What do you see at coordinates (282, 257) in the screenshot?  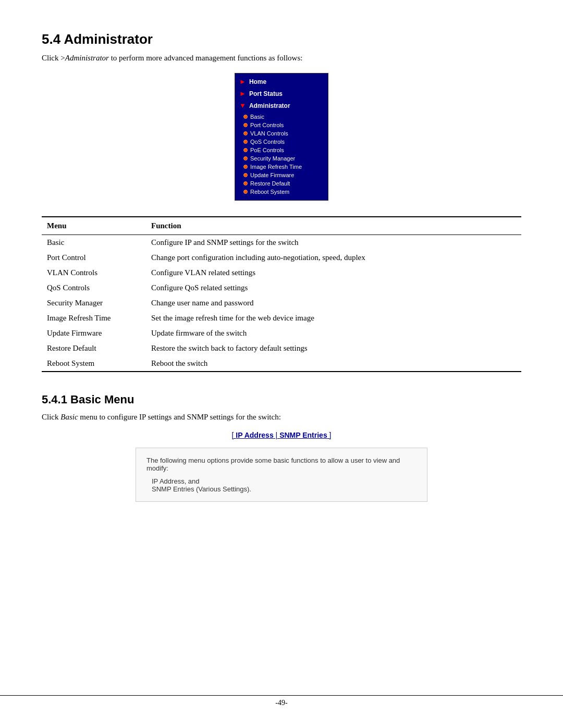 I see `table-row: Port ControlChange port configuration in…` at bounding box center [282, 257].